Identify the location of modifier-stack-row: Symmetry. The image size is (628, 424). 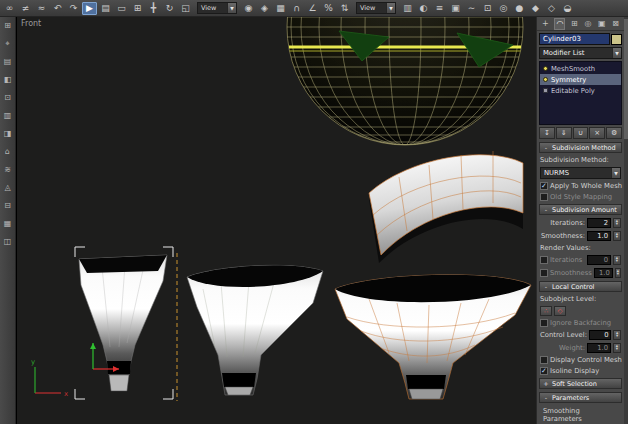
(580, 80).